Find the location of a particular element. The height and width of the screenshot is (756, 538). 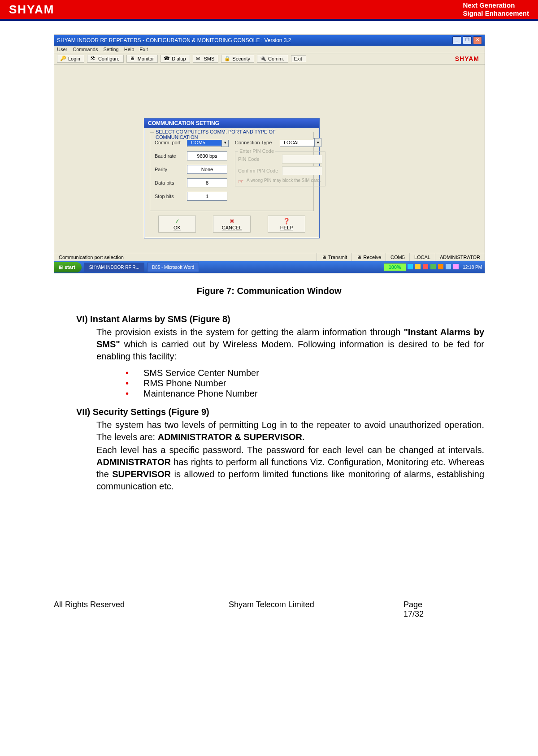

window-controls: _ ❐ ✕ is located at coordinates (467, 40).